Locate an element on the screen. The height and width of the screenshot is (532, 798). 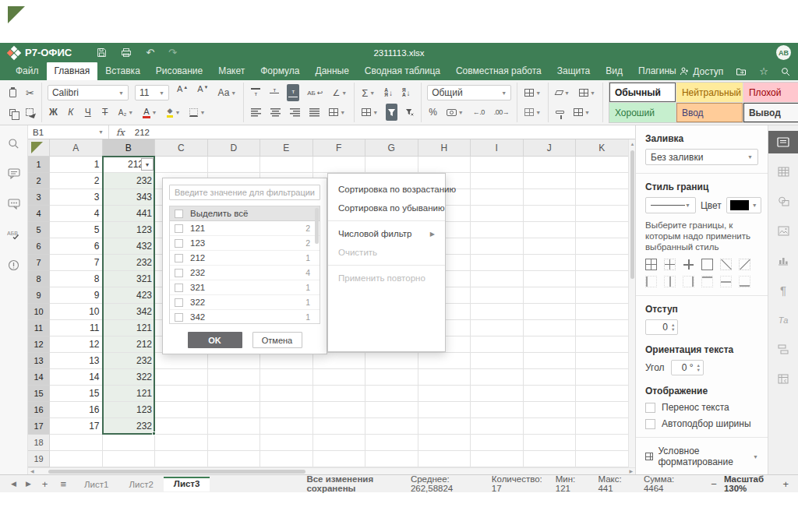
filter-value-row: 1212 is located at coordinates (245, 229).